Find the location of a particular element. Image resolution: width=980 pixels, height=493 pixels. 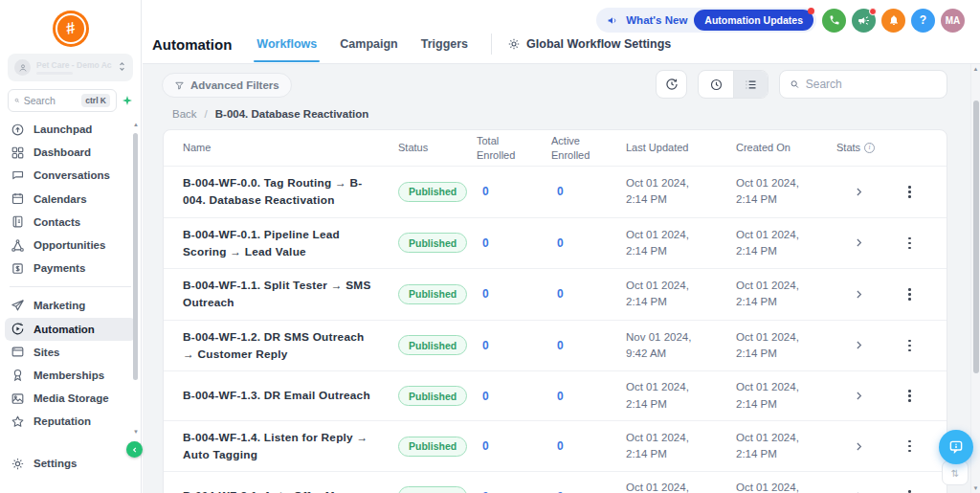

tab-triggers: Triggers is located at coordinates (444, 44).